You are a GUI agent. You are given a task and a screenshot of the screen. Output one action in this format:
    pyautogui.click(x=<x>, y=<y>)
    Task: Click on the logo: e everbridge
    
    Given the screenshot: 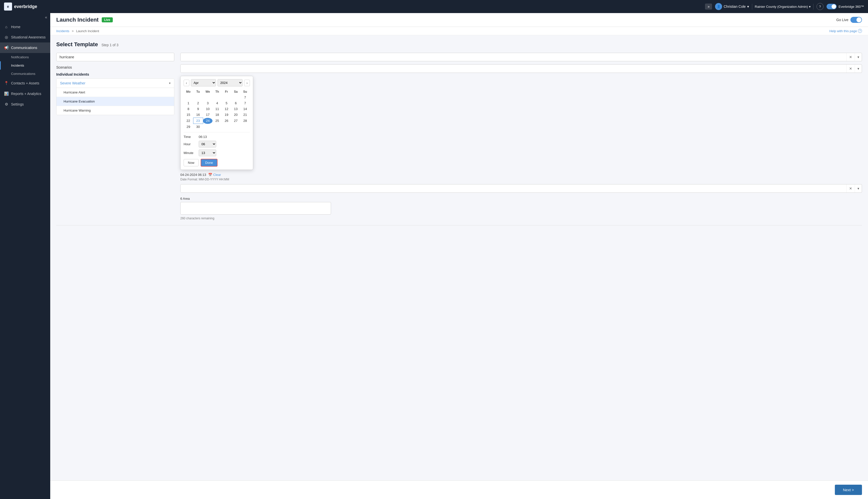 What is the action you would take?
    pyautogui.click(x=21, y=7)
    